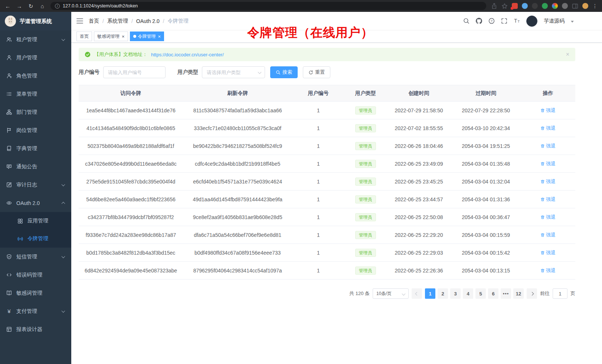  What do you see at coordinates (36, 293) in the screenshot?
I see `sidebar-item-sensitive-word: 敏感词管理` at bounding box center [36, 293].